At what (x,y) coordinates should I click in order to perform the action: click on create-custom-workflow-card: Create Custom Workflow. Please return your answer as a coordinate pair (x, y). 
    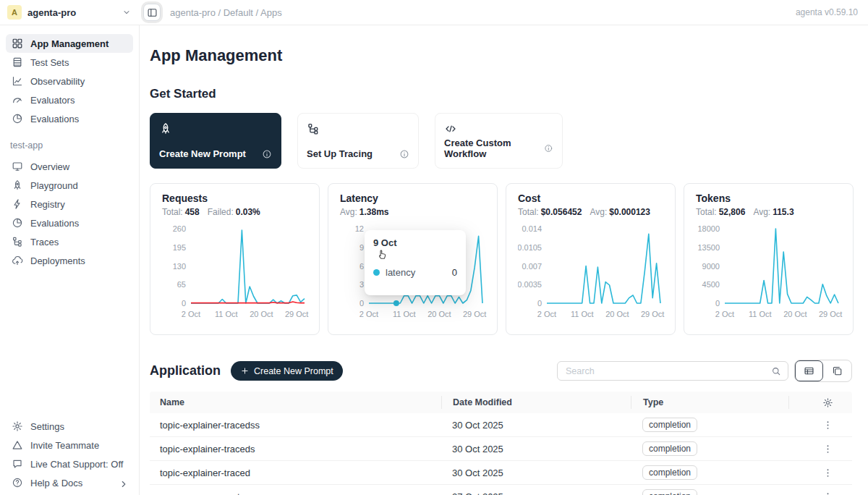
    Looking at the image, I should click on (499, 140).